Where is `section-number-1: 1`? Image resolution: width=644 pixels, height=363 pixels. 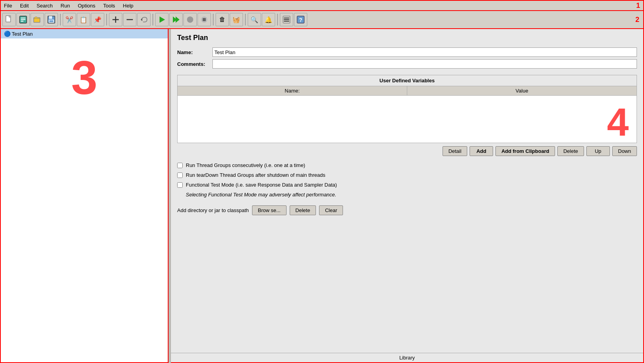 section-number-1: 1 is located at coordinates (638, 5).